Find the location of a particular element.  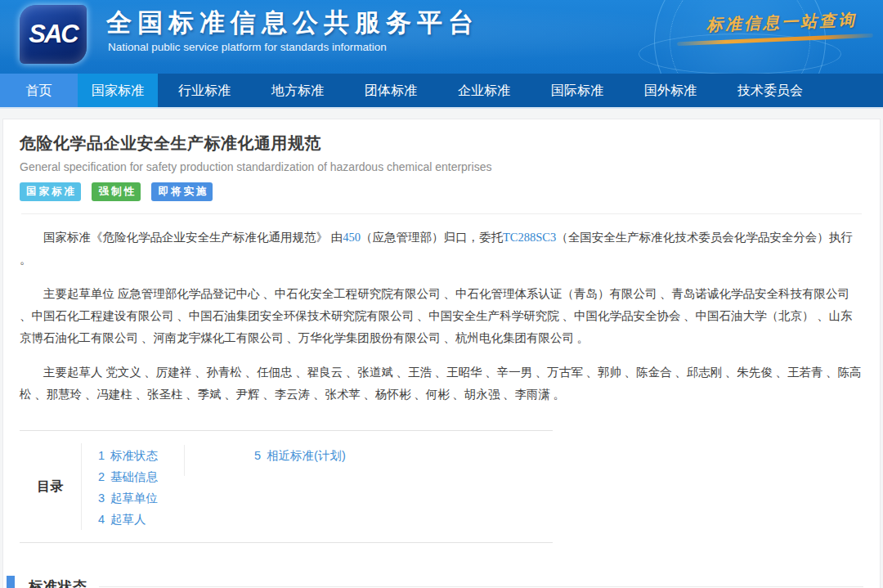

title-divider is located at coordinates (441, 214).